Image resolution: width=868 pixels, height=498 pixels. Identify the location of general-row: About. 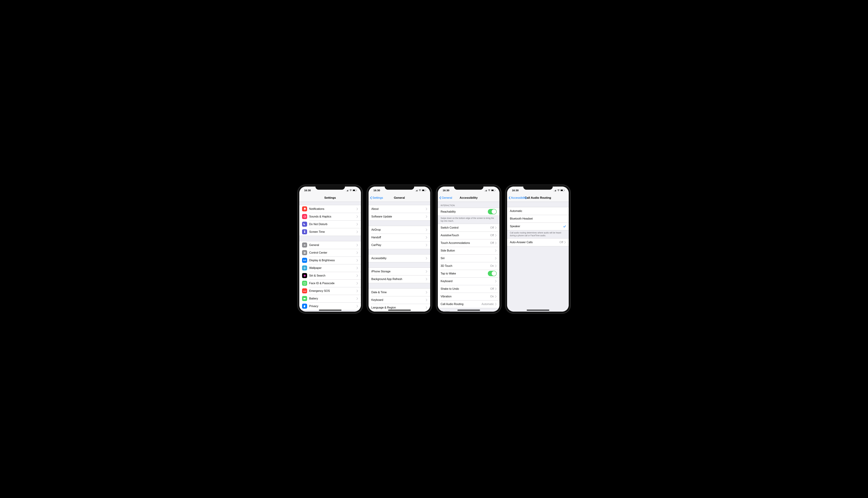
(399, 209).